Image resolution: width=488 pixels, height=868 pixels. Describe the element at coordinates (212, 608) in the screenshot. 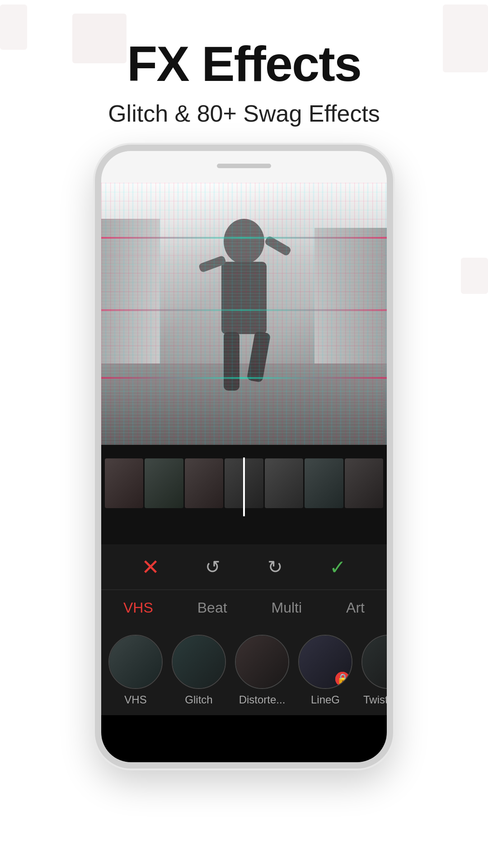

I see `tab-beat: Beat` at that location.